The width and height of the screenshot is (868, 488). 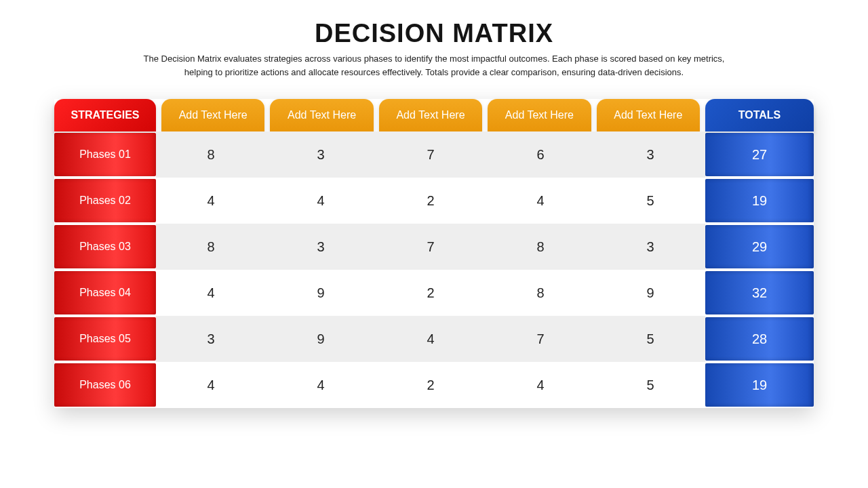 I want to click on phase-label: Phases 01, so click(x=105, y=155).